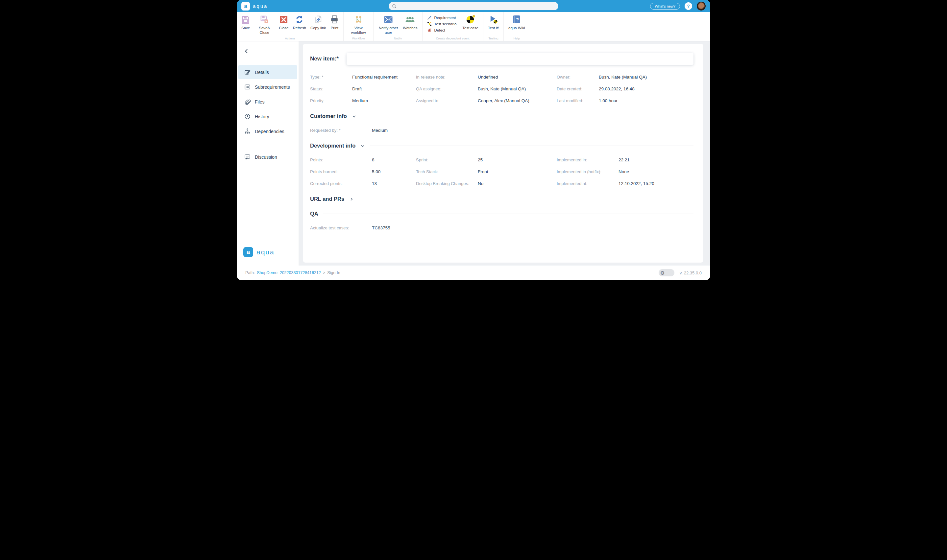 This screenshot has width=947, height=560. Describe the element at coordinates (333, 146) in the screenshot. I see `section-title: Development info` at that location.